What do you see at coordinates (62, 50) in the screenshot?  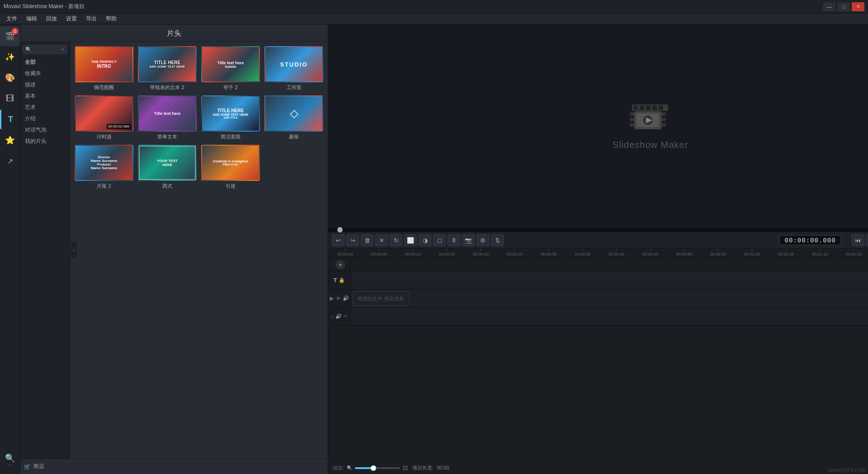 I see `search-clear-icon: ✕` at bounding box center [62, 50].